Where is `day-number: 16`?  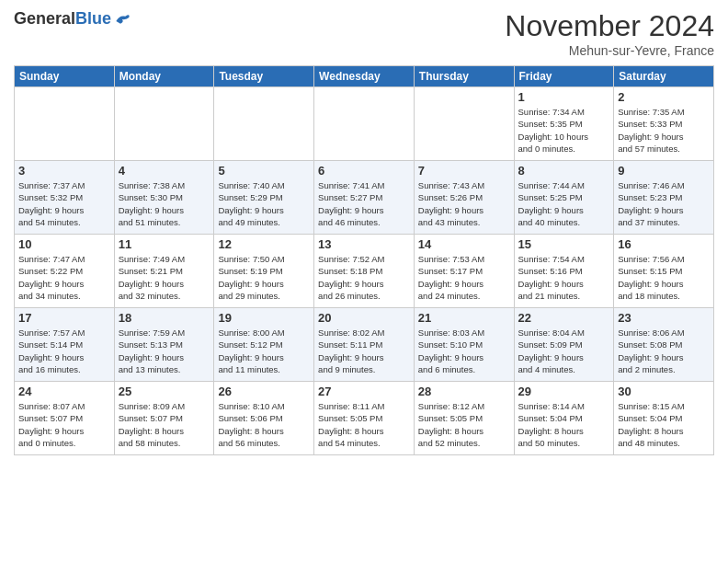 day-number: 16 is located at coordinates (664, 245).